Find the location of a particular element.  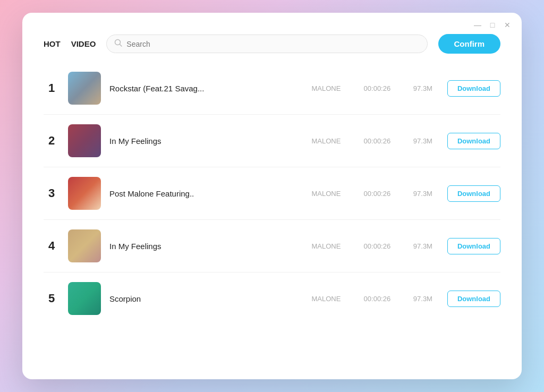

search-box is located at coordinates (267, 44).